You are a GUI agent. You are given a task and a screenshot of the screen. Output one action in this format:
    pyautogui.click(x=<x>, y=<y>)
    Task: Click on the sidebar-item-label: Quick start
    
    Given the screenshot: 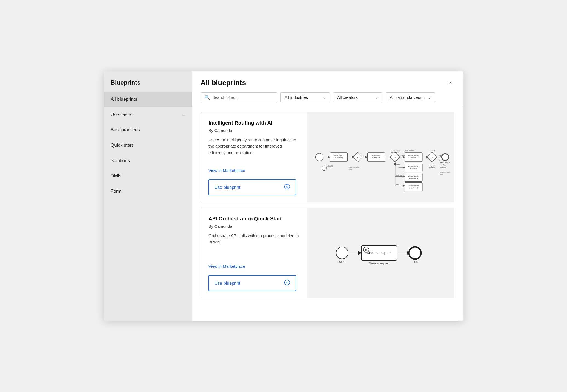 What is the action you would take?
    pyautogui.click(x=122, y=145)
    